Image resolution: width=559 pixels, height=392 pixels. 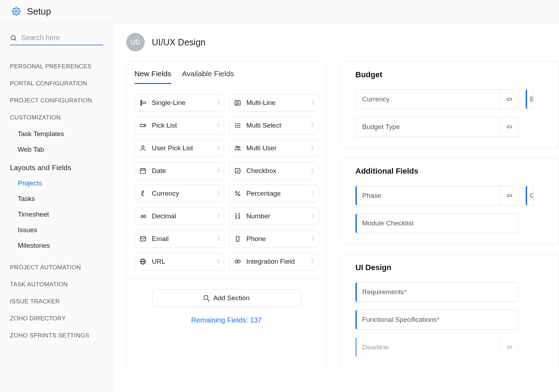 What do you see at coordinates (274, 103) in the screenshot?
I see `field-type-multi-line: Multi-Line ⠿` at bounding box center [274, 103].